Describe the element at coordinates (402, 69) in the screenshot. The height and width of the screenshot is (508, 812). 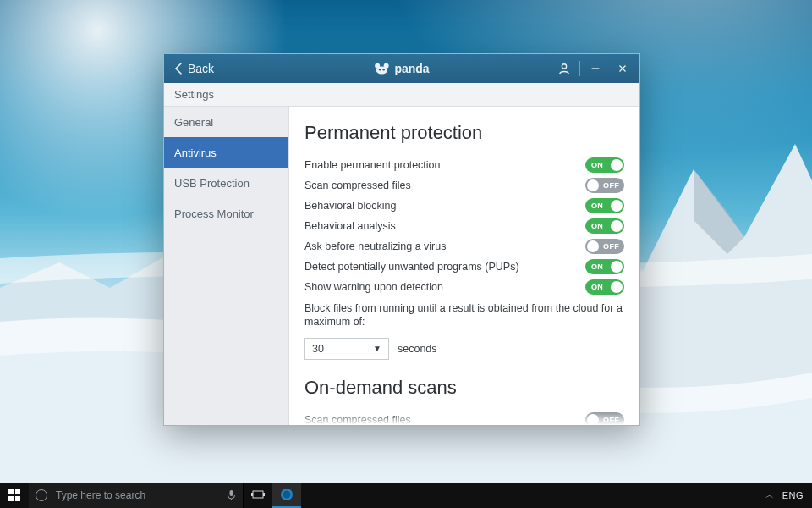
I see `titlebar: Back panda` at that location.